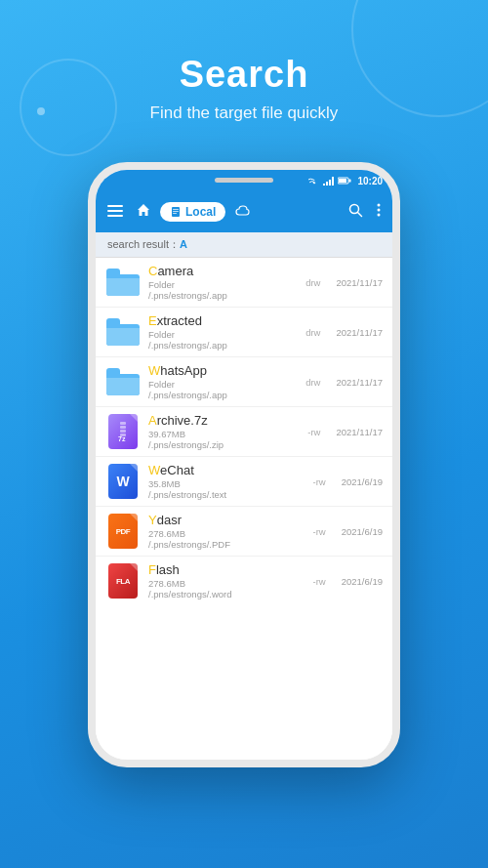  Describe the element at coordinates (223, 282) in the screenshot. I see `file-info-camera: Camera Folder/.pns/estrongs/.app` at that location.